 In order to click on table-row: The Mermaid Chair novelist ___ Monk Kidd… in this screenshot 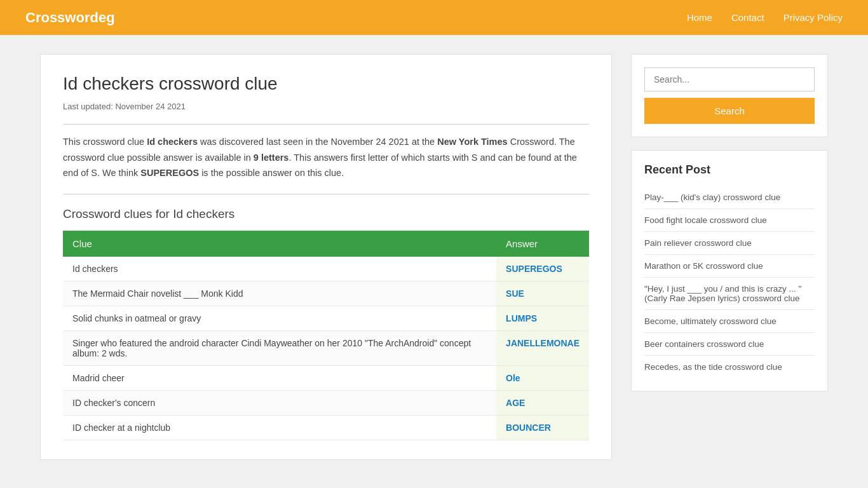, I will do `click(326, 294)`.